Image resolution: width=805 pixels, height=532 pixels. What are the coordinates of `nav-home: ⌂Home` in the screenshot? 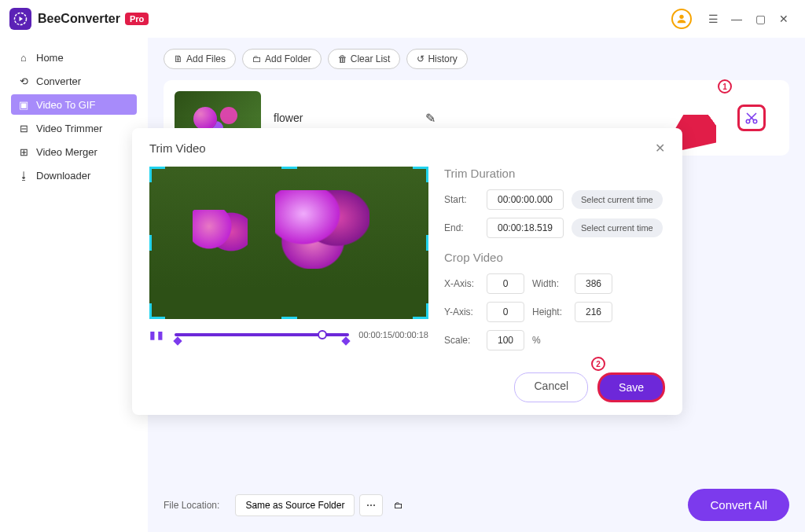 It's located at (74, 57).